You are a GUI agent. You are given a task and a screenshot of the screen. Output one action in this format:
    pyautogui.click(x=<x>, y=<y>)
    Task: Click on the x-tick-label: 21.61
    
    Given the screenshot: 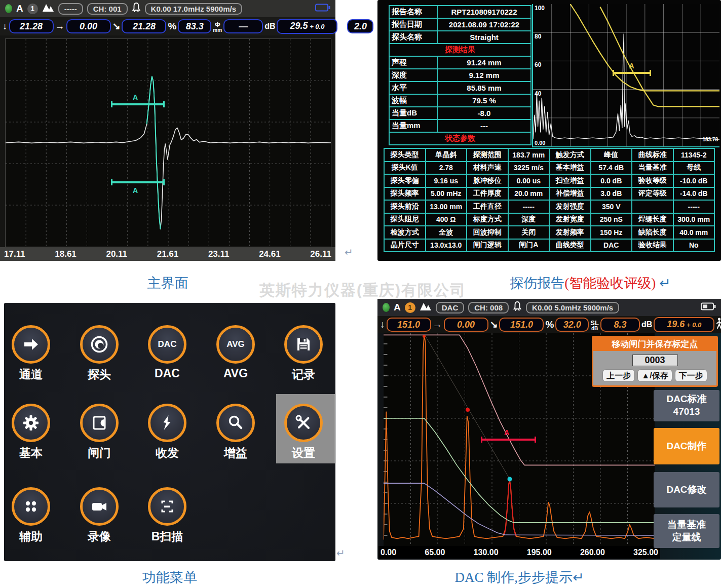 What is the action you would take?
    pyautogui.click(x=168, y=254)
    